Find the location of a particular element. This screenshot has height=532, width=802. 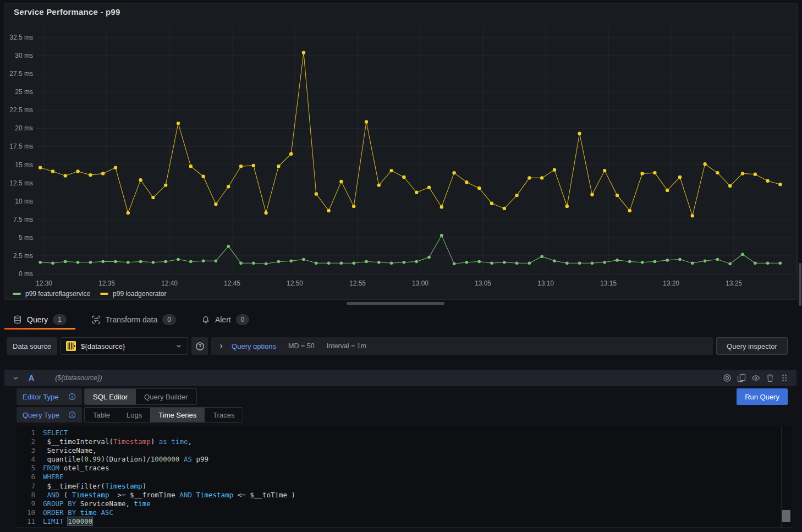

code-line: 6WHERE is located at coordinates (404, 477).